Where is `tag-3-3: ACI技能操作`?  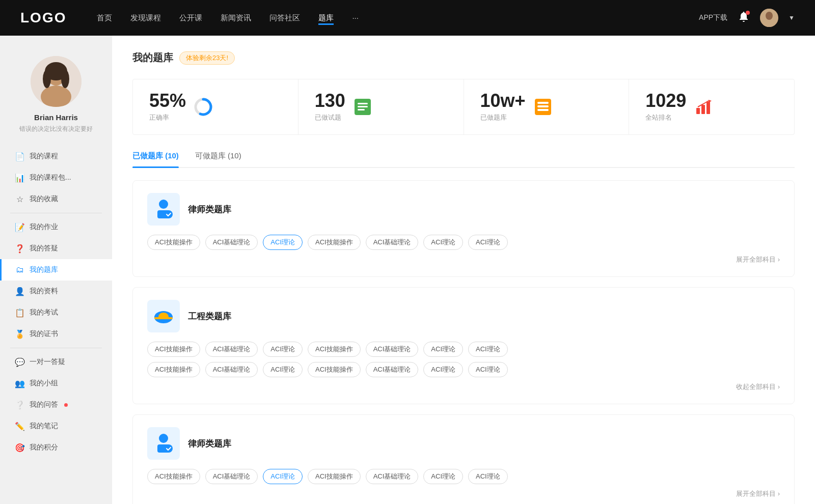 tag-3-3: ACI技能操作 is located at coordinates (334, 477).